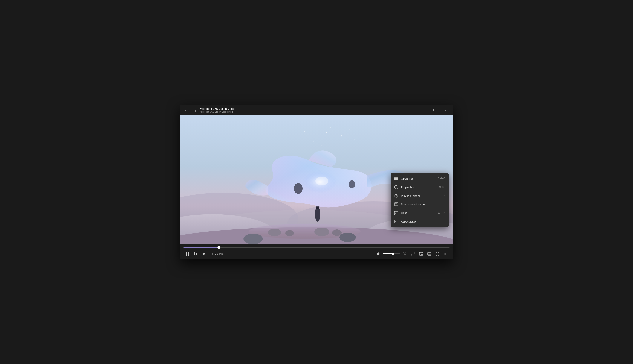 The width and height of the screenshot is (633, 364). What do you see at coordinates (218, 110) in the screenshot?
I see `title-info: Microsoft 365 Vision Video Microsoft 365…` at bounding box center [218, 110].